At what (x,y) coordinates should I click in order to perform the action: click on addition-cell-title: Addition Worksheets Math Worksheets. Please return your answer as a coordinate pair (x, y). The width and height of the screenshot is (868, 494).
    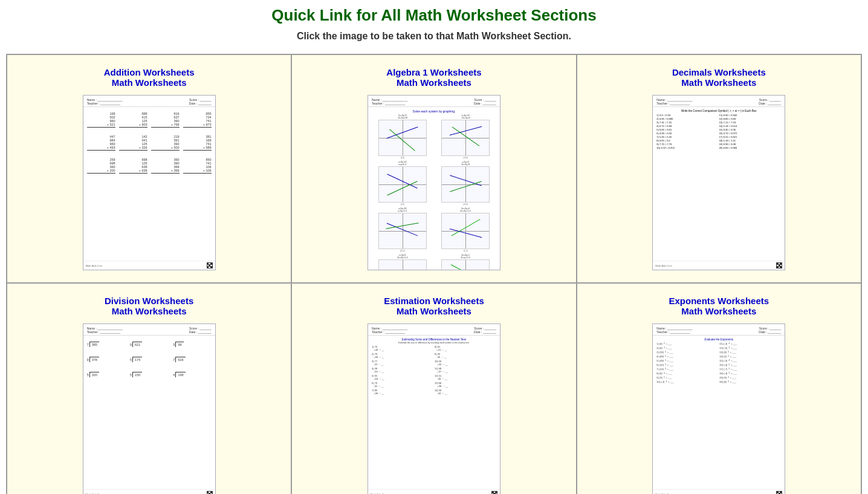
    Looking at the image, I should click on (149, 77).